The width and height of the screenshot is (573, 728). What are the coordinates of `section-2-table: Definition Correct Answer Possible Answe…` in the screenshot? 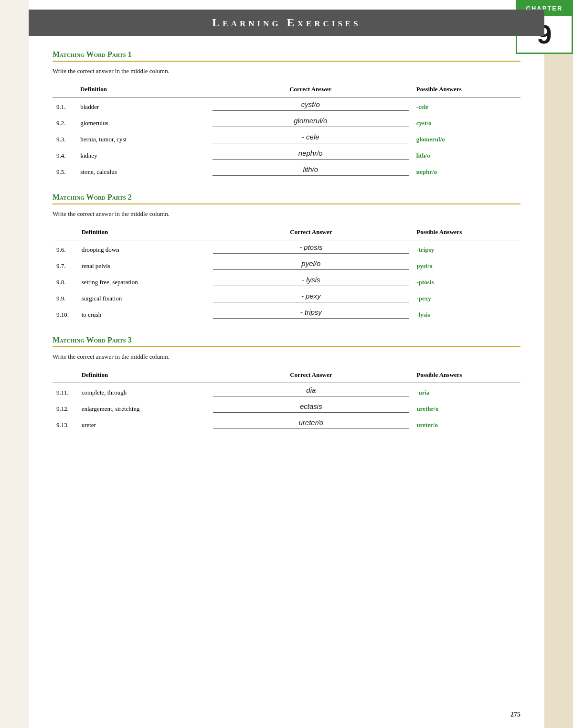 It's located at (286, 274).